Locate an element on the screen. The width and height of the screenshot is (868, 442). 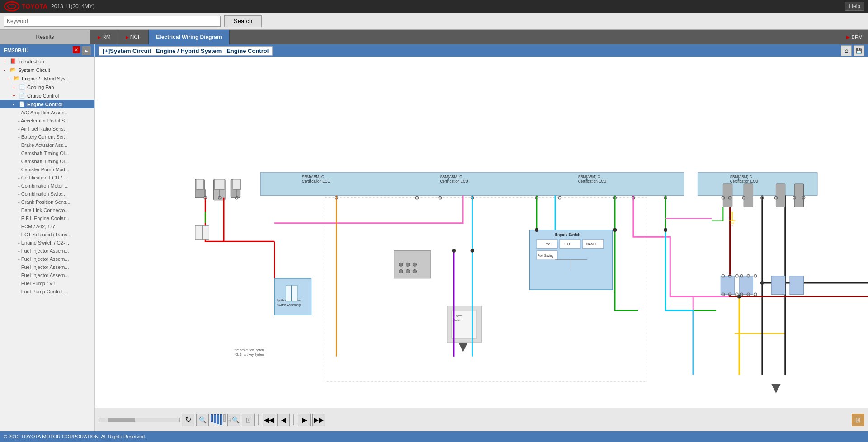
sidebar-subitem-combmeter: - Combination Meter ... is located at coordinates (47, 186).